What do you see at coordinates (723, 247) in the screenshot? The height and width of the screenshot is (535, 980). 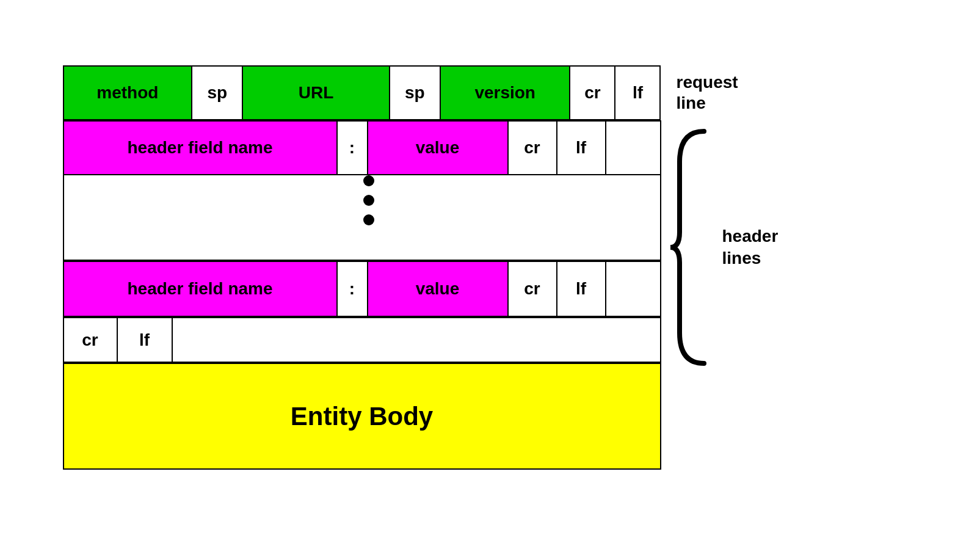 I see `header-lines-brace-group: headerlines` at bounding box center [723, 247].